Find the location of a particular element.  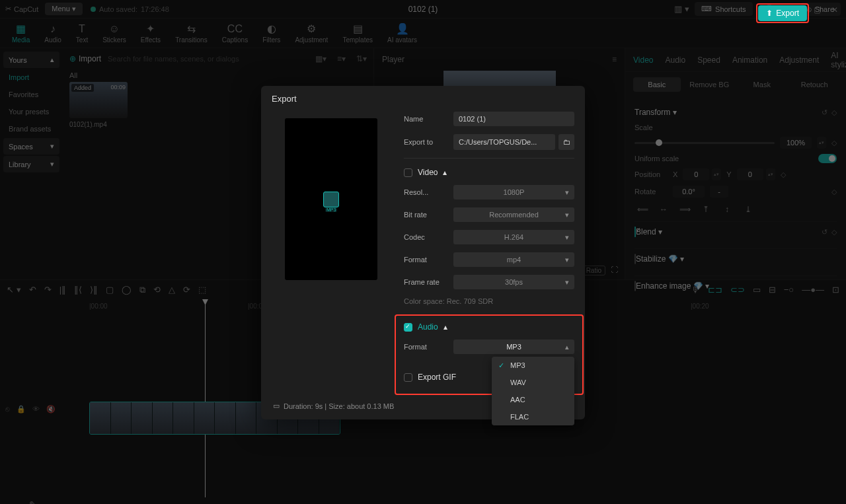

audio-format-select: MP3▴ is located at coordinates (514, 347).